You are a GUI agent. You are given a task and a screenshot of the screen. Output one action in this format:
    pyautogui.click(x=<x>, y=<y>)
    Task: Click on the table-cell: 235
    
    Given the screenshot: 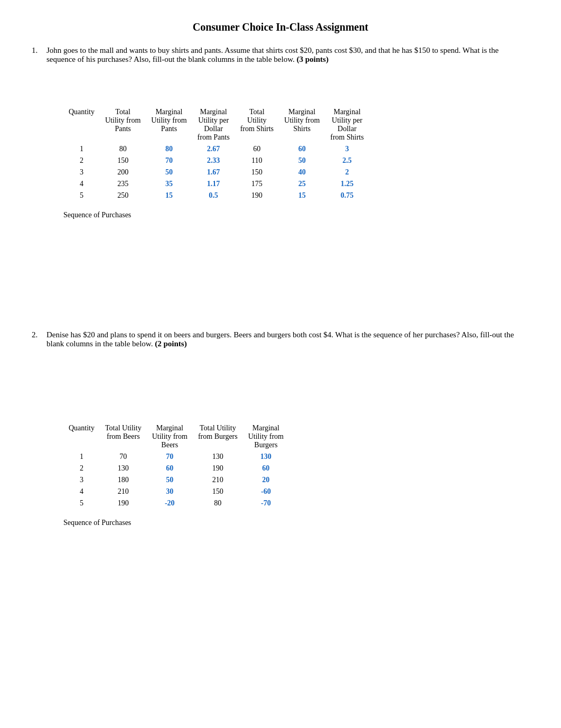 What is the action you would take?
    pyautogui.click(x=123, y=184)
    